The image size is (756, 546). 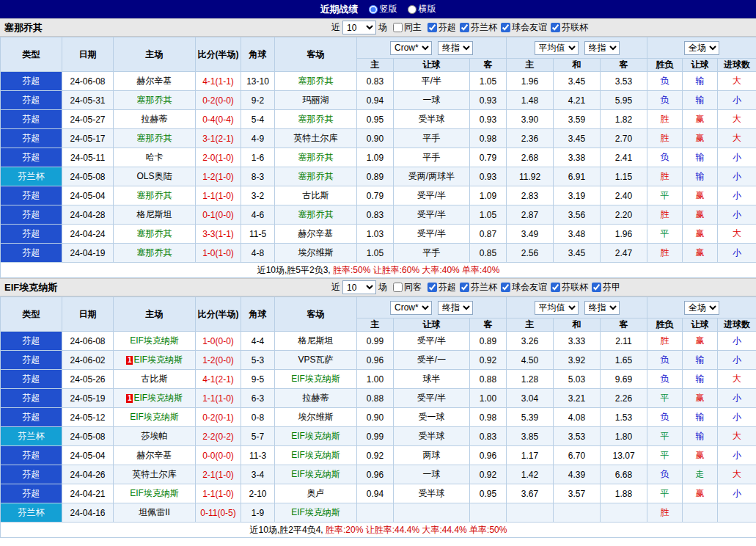 What do you see at coordinates (432, 360) in the screenshot?
I see `asia-handicap: 受半/一` at bounding box center [432, 360].